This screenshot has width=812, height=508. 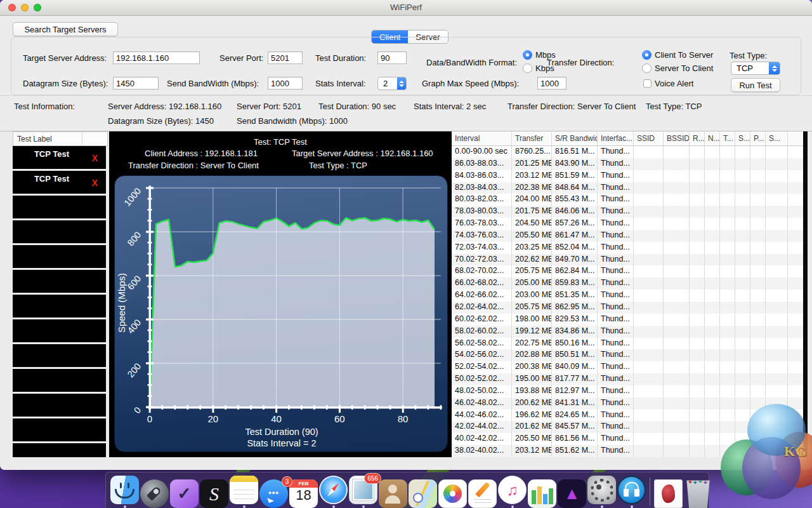 I want to click on table-cell: 48.02-50.02..., so click(x=482, y=391).